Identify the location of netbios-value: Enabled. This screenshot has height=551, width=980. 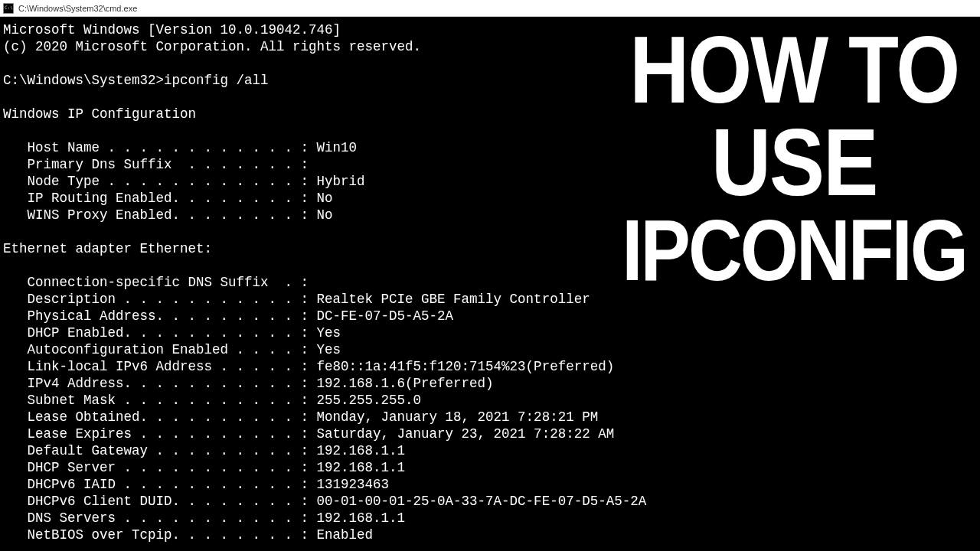
(345, 535).